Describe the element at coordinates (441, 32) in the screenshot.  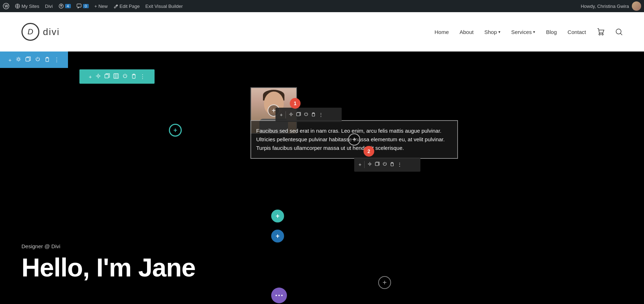
I see `nav-home: Home` at that location.